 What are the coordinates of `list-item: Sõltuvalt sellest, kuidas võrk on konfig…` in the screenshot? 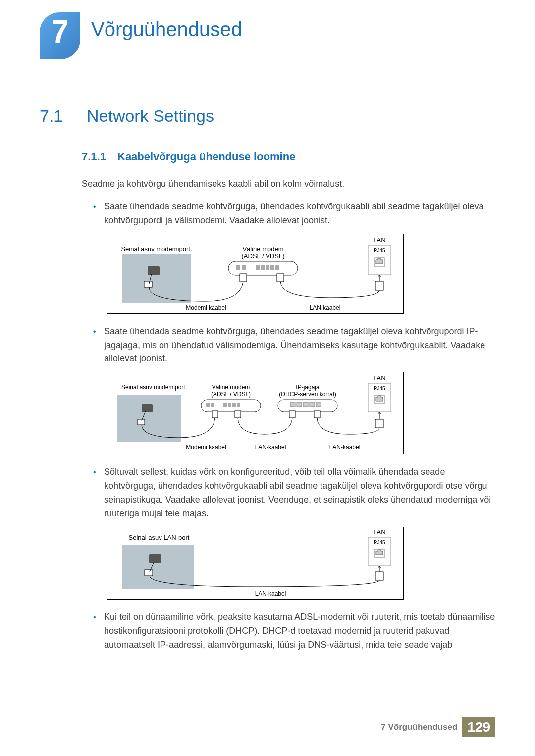 It's located at (300, 493).